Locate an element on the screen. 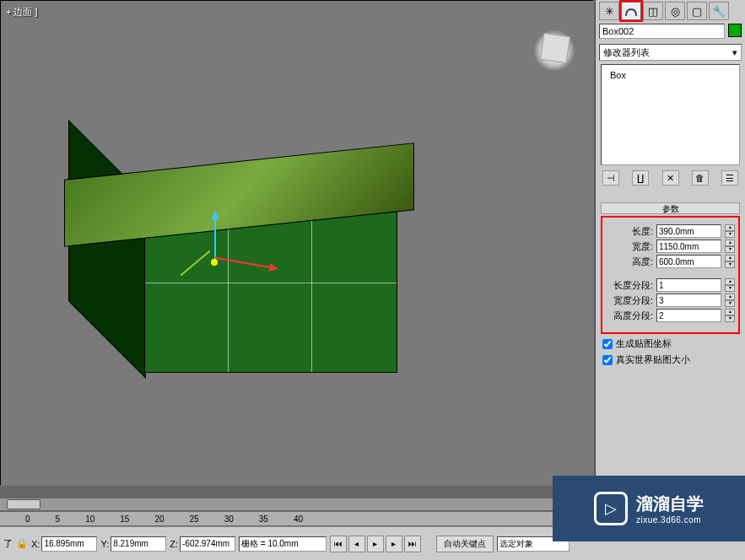  hierarchy-tab: ◫ is located at coordinates (653, 11).